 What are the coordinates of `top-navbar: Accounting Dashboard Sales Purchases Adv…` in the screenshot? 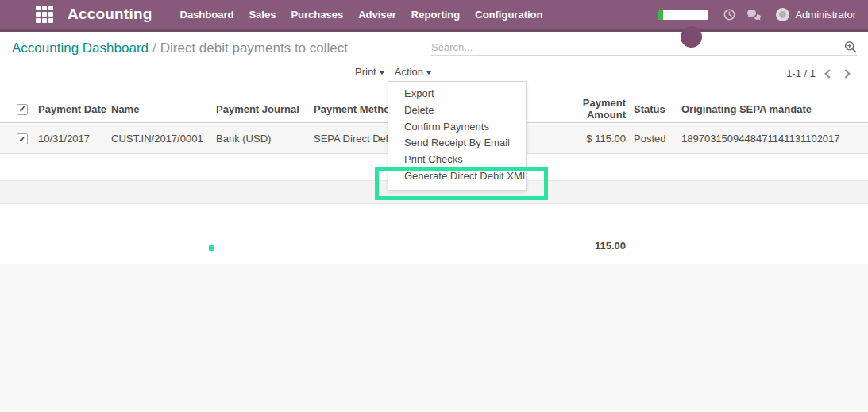 It's located at (434, 16).